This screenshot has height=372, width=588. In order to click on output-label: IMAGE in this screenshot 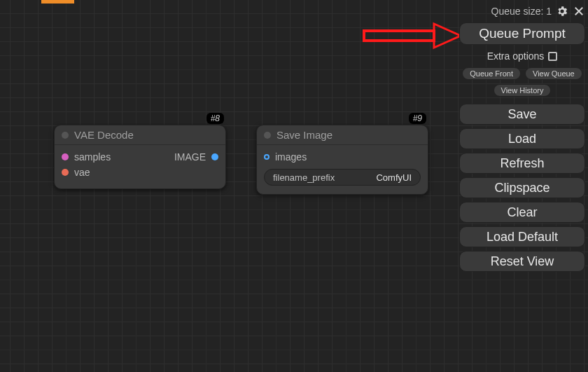, I will do `click(190, 157)`.